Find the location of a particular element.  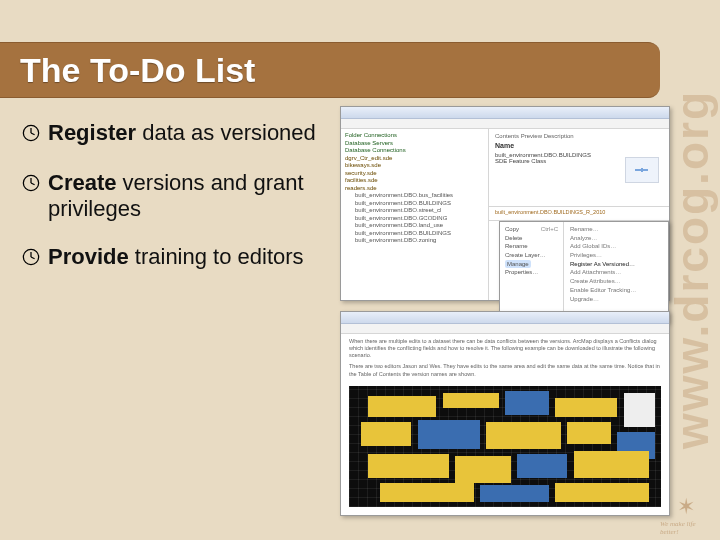

menu-item: Properties… is located at coordinates (532, 272).